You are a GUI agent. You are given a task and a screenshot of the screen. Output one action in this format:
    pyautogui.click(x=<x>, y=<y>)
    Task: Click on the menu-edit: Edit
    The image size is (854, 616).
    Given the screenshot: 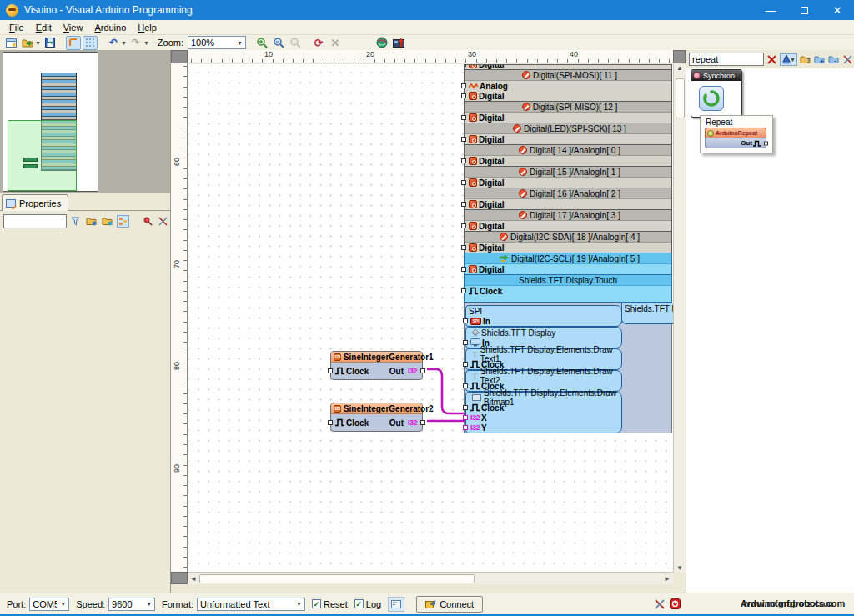 What is the action you would take?
    pyautogui.click(x=43, y=28)
    